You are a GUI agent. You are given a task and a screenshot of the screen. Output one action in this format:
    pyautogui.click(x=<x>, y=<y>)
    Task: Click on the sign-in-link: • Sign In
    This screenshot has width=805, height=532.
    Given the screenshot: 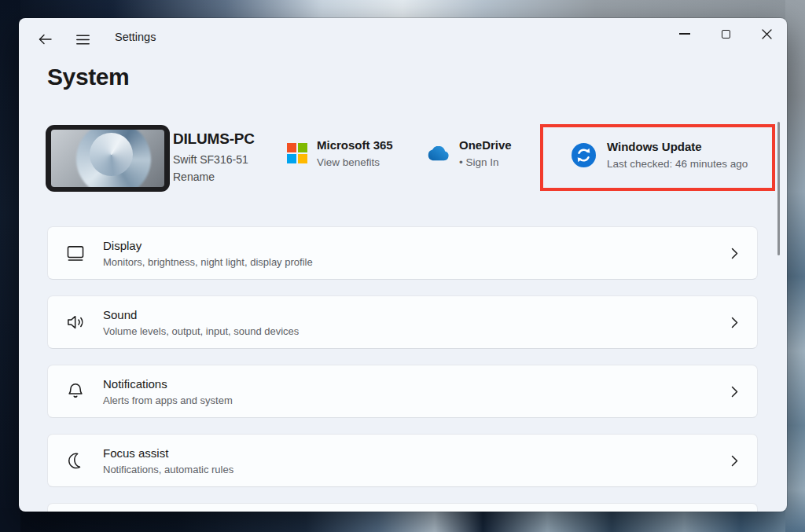 What is the action you would take?
    pyautogui.click(x=486, y=162)
    